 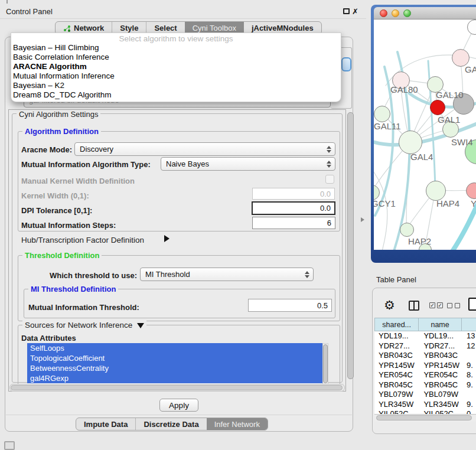 I want to click on node-gal4, so click(x=410, y=142).